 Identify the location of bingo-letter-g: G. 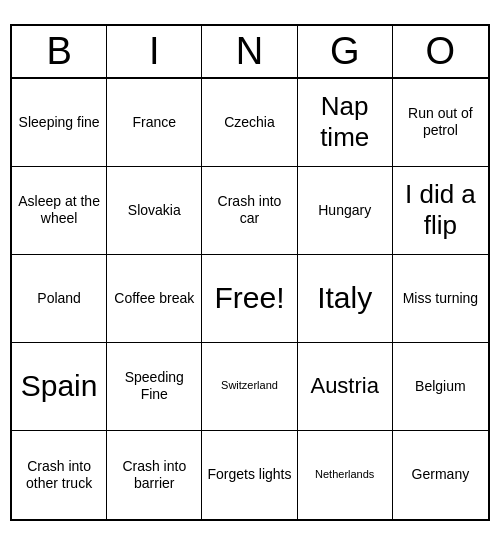
(346, 52).